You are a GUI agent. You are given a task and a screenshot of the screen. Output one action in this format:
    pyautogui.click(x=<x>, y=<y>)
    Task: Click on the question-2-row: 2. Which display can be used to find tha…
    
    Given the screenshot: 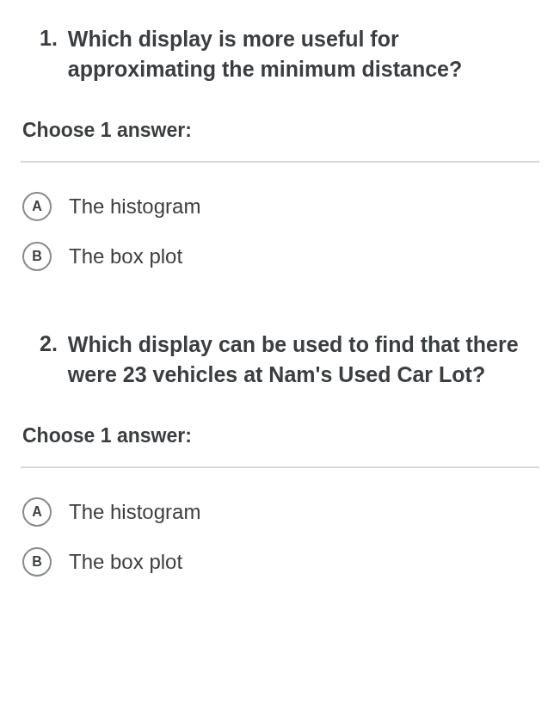 What is the action you would take?
    pyautogui.click(x=280, y=360)
    